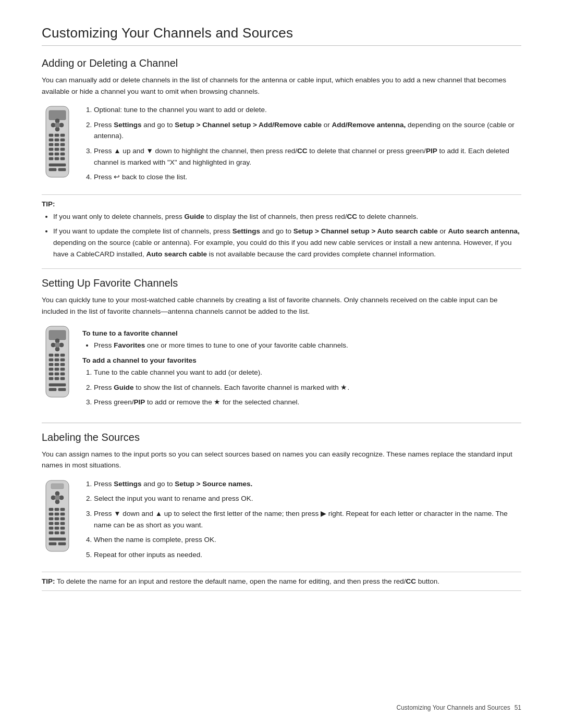 The image size is (563, 728). I want to click on step-item: Select the input you want to rename and …, so click(308, 499).